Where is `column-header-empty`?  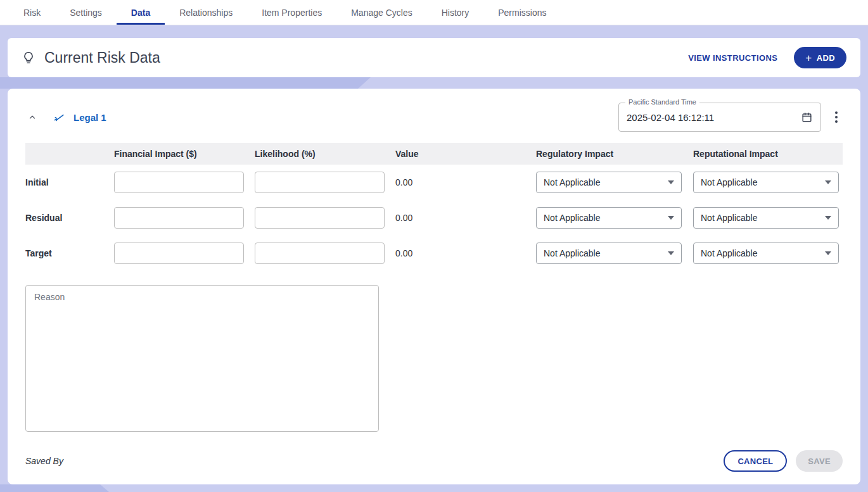
column-header-empty is located at coordinates (70, 154).